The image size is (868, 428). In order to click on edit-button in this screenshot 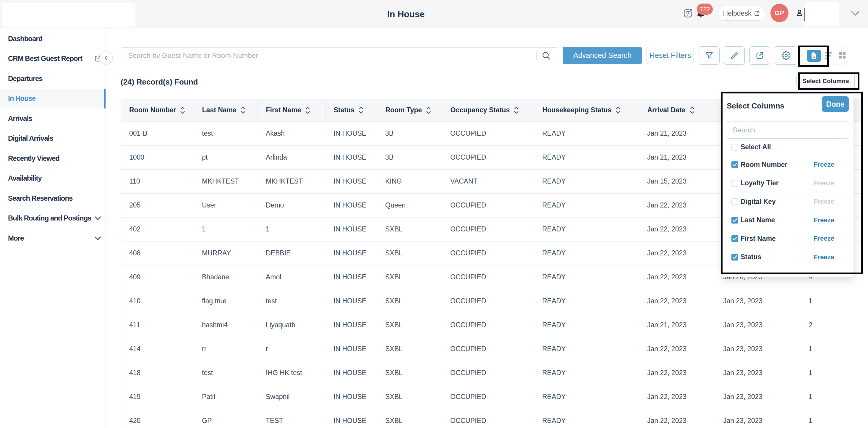, I will do `click(735, 56)`.